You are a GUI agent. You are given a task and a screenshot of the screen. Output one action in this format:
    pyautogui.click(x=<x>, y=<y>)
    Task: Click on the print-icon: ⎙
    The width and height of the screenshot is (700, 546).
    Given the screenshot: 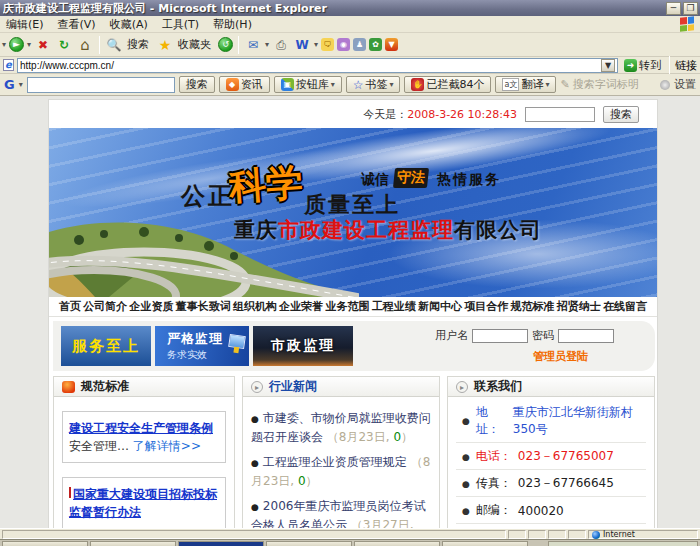 What is the action you would take?
    pyautogui.click(x=281, y=45)
    